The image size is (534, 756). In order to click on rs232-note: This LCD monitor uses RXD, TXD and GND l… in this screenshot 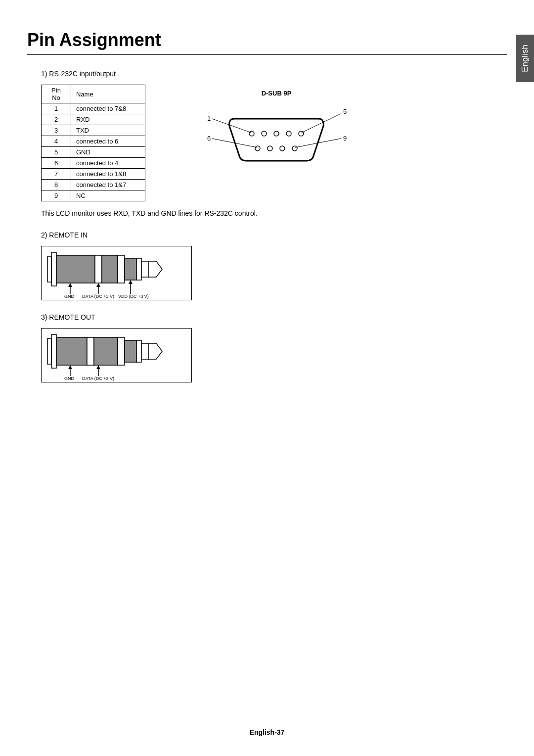, I will do `click(274, 213)`.